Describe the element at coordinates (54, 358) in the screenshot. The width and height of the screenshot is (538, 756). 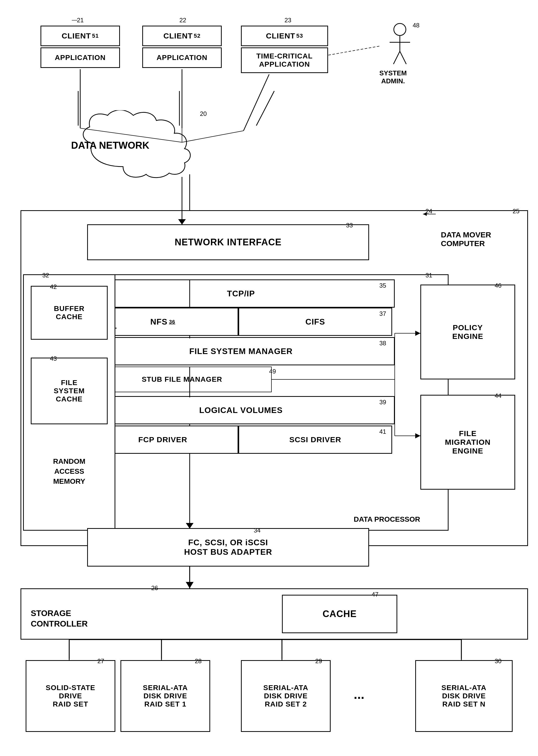
I see `ref43: 43` at that location.